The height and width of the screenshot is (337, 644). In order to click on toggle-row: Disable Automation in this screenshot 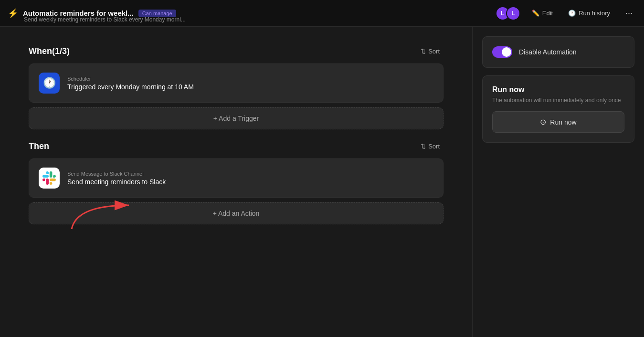, I will do `click(559, 52)`.